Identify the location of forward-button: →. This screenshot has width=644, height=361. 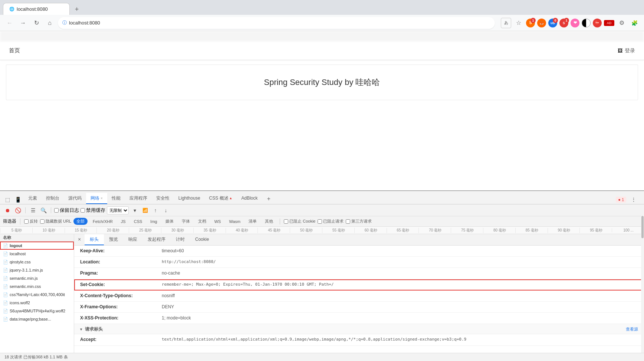
(23, 23).